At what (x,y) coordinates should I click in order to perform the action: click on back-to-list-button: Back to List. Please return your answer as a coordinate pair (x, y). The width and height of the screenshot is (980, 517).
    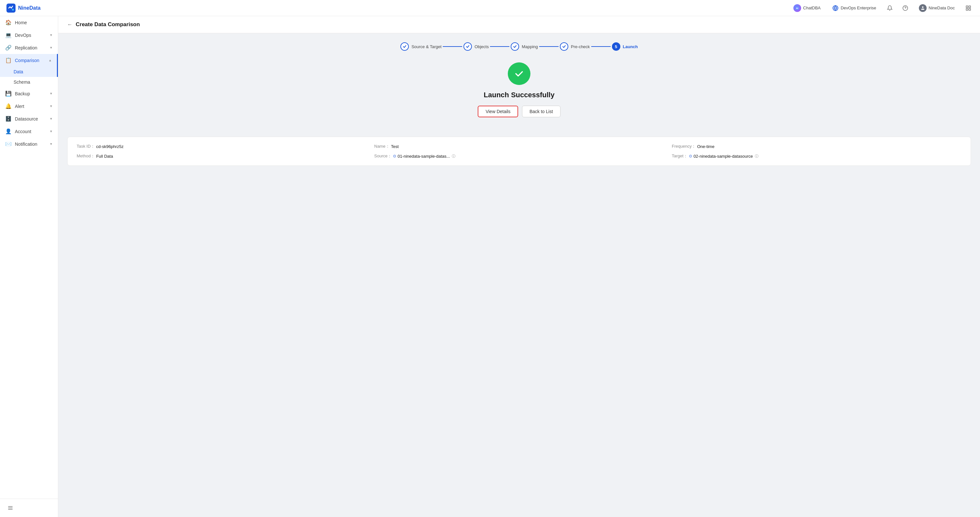
    Looking at the image, I should click on (541, 112).